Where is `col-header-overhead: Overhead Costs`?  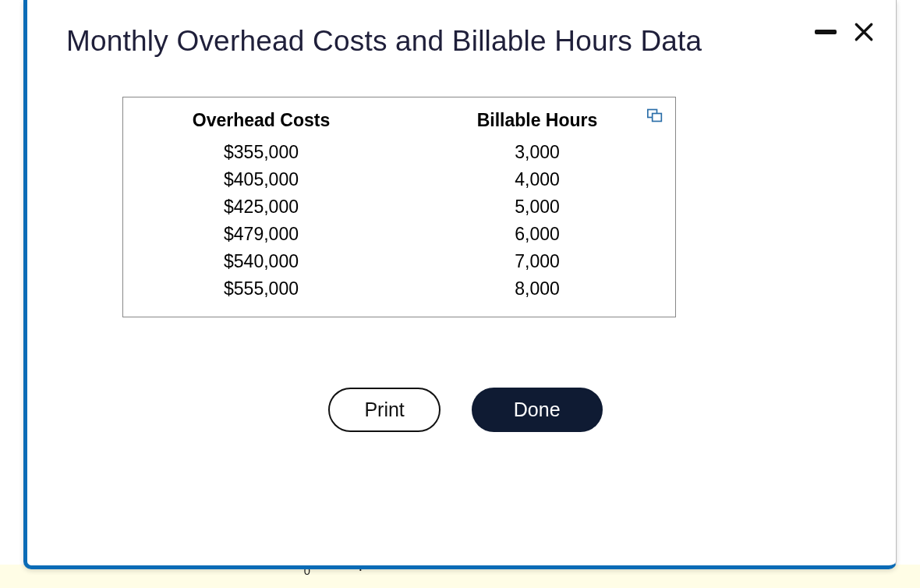 col-header-overhead: Overhead Costs is located at coordinates (261, 122).